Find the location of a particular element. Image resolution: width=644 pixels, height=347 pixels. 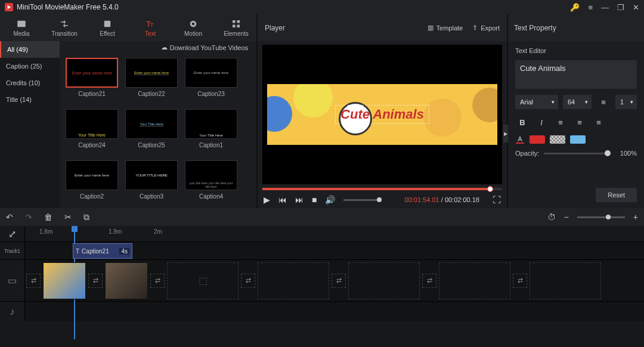

tab-text: TT Text is located at coordinates (150, 27).